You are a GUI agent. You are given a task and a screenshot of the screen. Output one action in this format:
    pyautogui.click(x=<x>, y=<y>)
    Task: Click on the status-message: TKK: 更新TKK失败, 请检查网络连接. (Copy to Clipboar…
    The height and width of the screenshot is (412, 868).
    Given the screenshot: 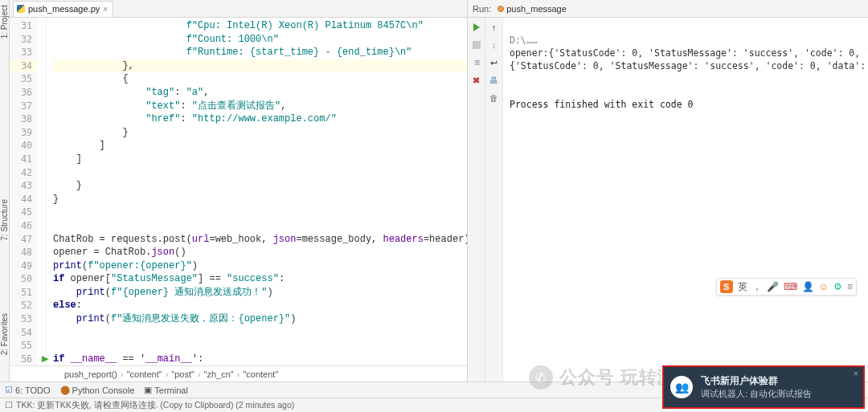 What is the action you would take?
    pyautogui.click(x=155, y=406)
    